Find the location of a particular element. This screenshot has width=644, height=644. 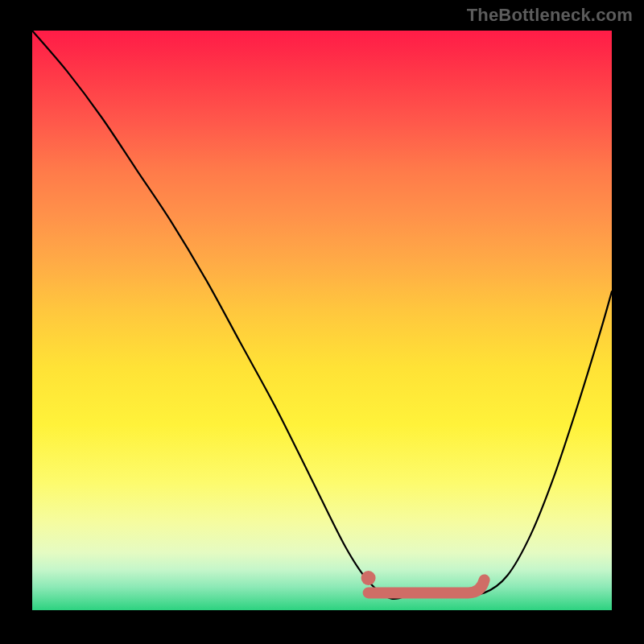

trough-dot is located at coordinates (369, 578).